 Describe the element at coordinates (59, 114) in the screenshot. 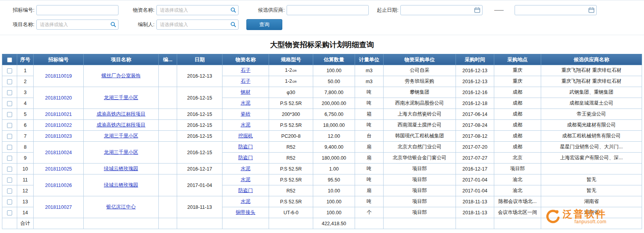

I see `bid-no-link: 2018110021` at that location.